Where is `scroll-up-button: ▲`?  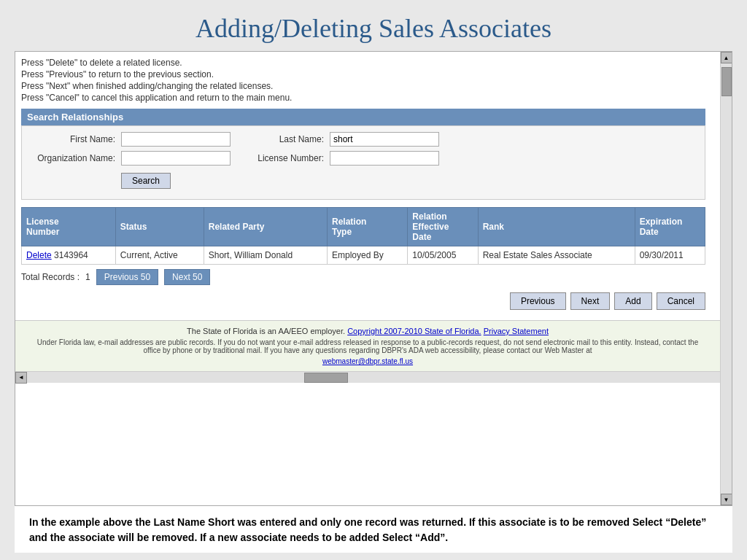 scroll-up-button: ▲ is located at coordinates (727, 58).